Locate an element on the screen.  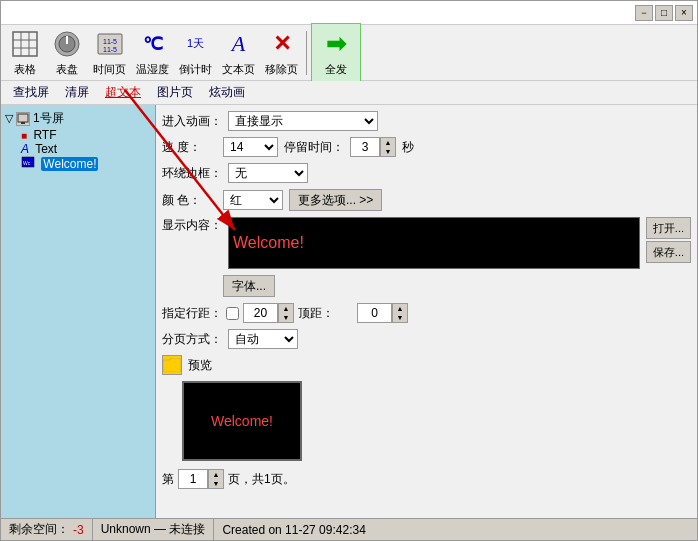
temp-icon: ℃ is located at coordinates (153, 44).